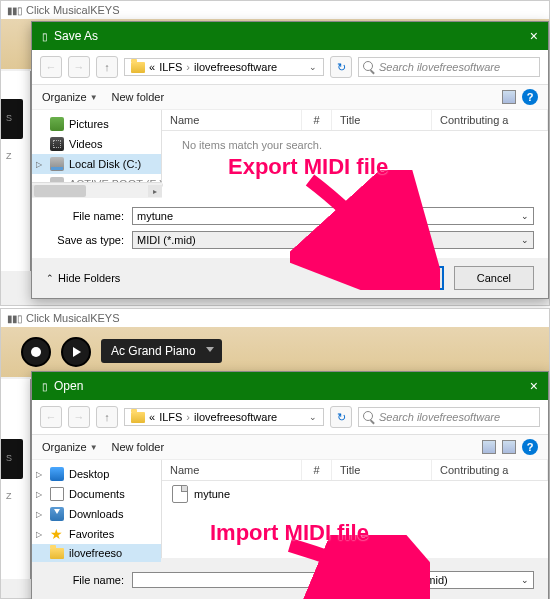  Describe the element at coordinates (290, 386) in the screenshot. I see `dialog-titlebar: ▯ Open ×` at that location.